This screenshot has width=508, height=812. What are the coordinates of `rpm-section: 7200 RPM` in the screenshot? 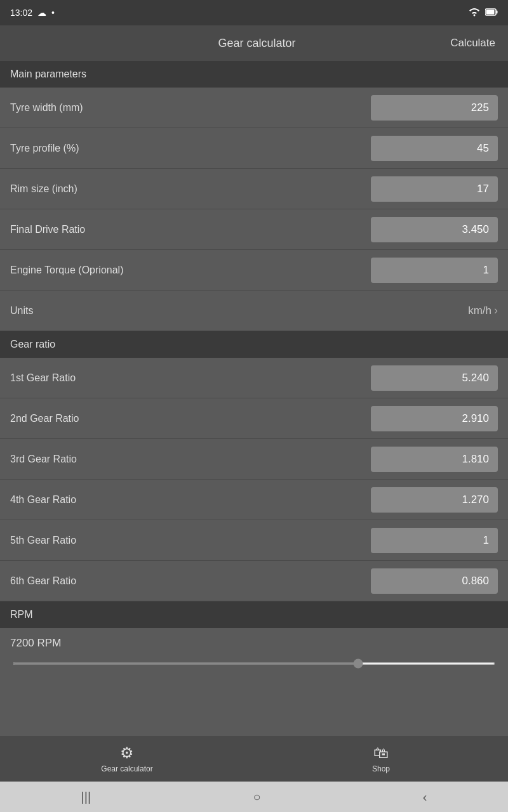 It's located at (254, 650).